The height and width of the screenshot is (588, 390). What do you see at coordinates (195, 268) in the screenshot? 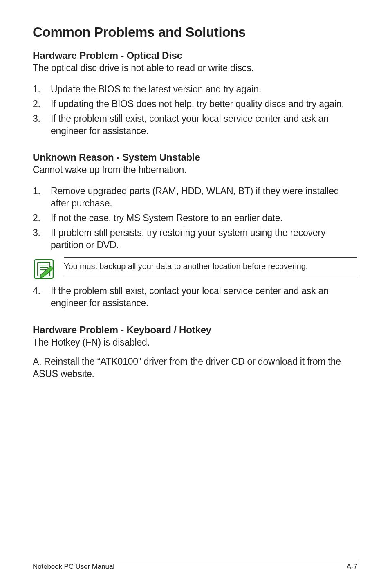
I see `note-callout: You must backup all your data to another…` at bounding box center [195, 268].